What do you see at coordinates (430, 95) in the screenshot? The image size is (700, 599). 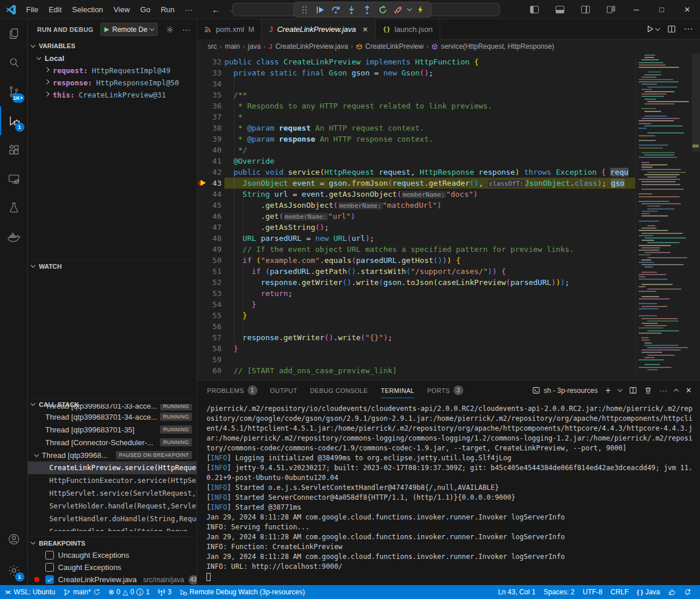 I see `code-line: /**` at bounding box center [430, 95].